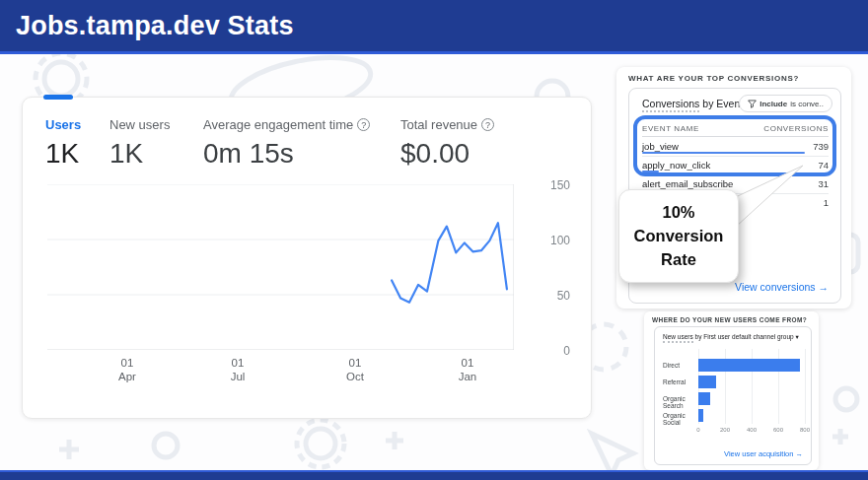  I want to click on metric-label: Total revenue, so click(439, 124).